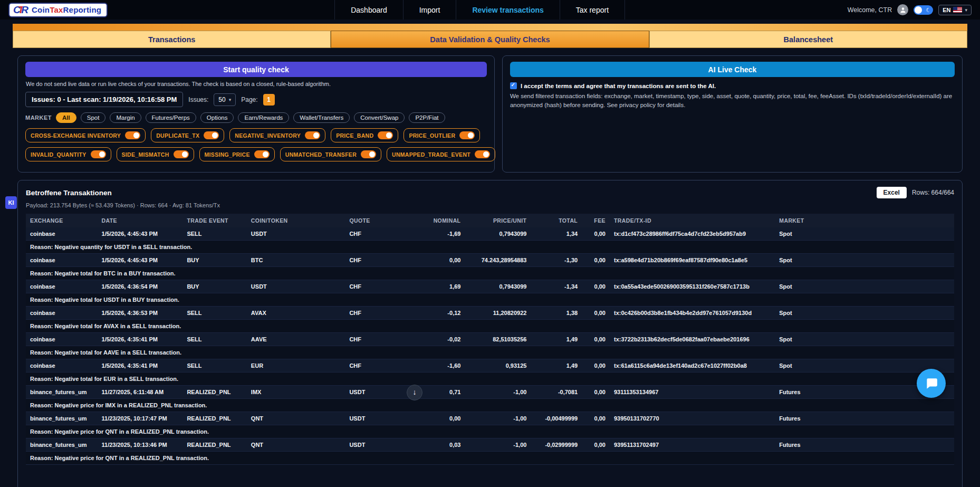 The width and height of the screenshot is (980, 487). What do you see at coordinates (126, 118) in the screenshot?
I see `market-pill-label: Margin` at bounding box center [126, 118].